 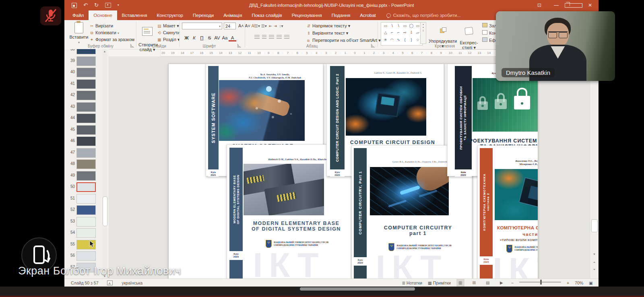 I want to click on reading-view-button: ▤, so click(x=488, y=283).